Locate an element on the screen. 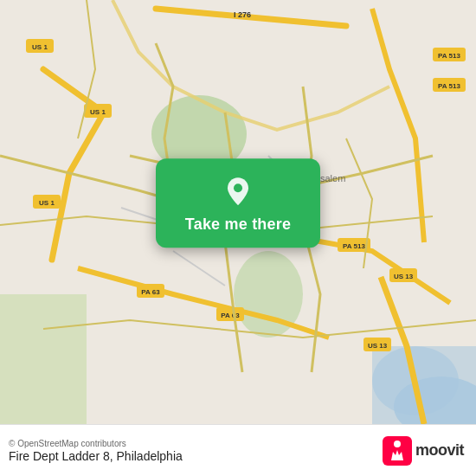  moovit-brand-text: moovit is located at coordinates (440, 450).